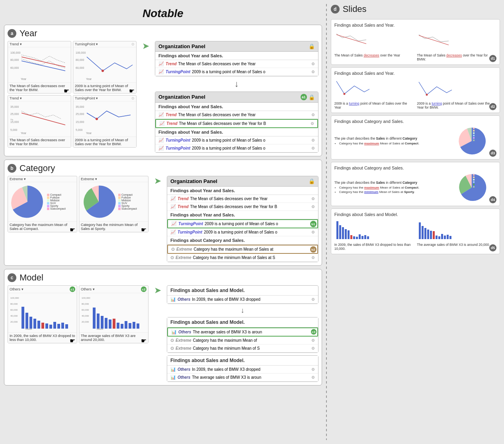 The height and width of the screenshot is (444, 504). I want to click on chart-area-3: 35,000 25,000 15,000 5,000 Year Th, so click(39, 119).